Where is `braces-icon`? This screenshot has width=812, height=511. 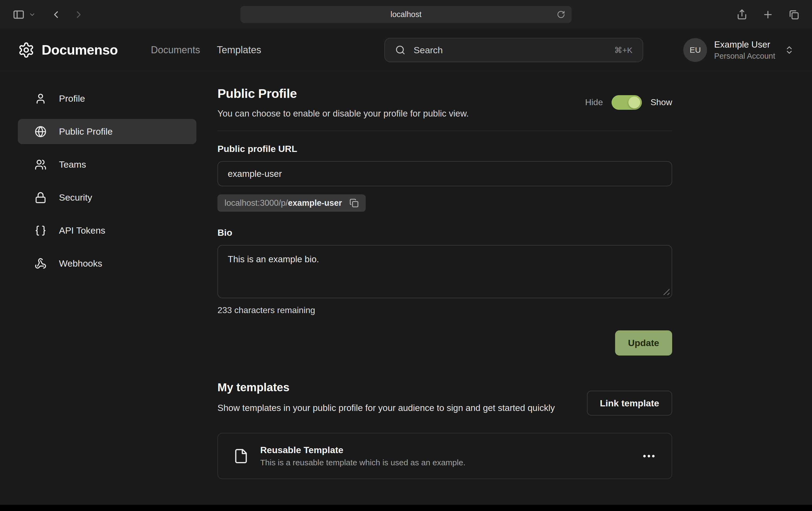
braces-icon is located at coordinates (40, 231).